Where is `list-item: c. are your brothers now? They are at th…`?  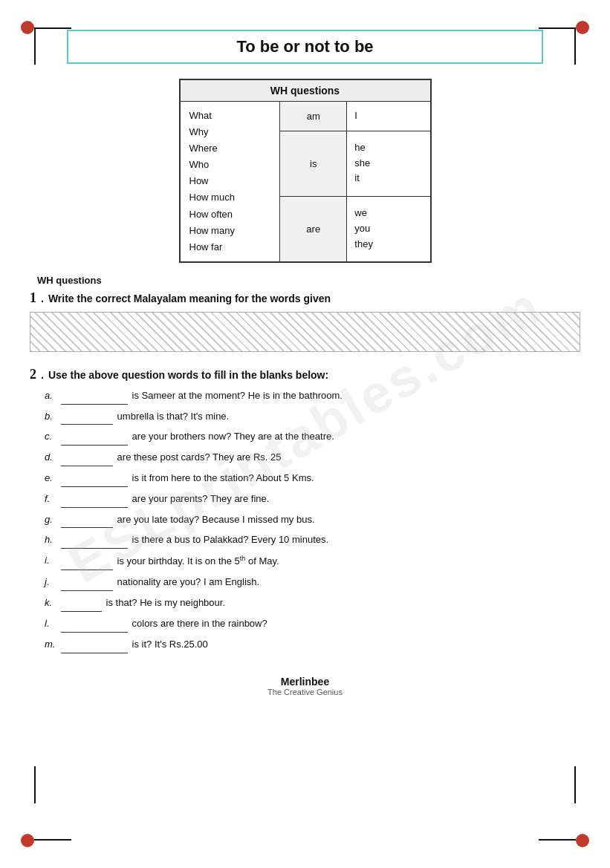 list-item: c. are your brothers now? They are at th… is located at coordinates (312, 437).